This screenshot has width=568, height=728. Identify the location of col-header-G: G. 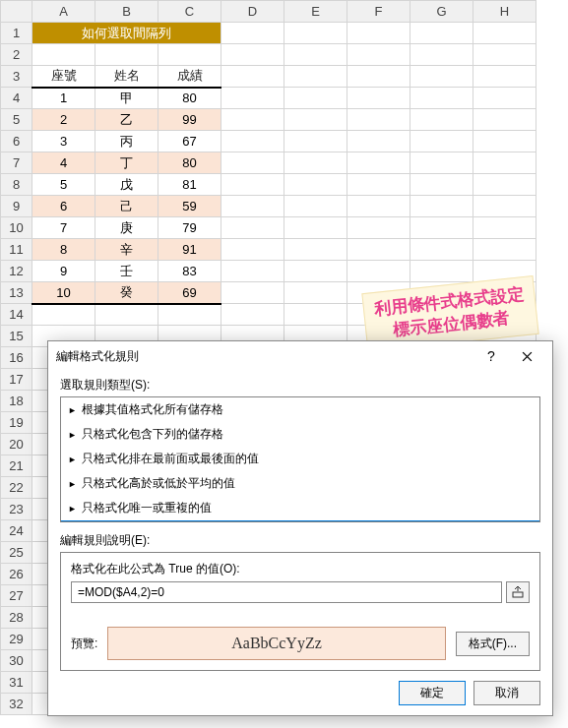
(442, 12).